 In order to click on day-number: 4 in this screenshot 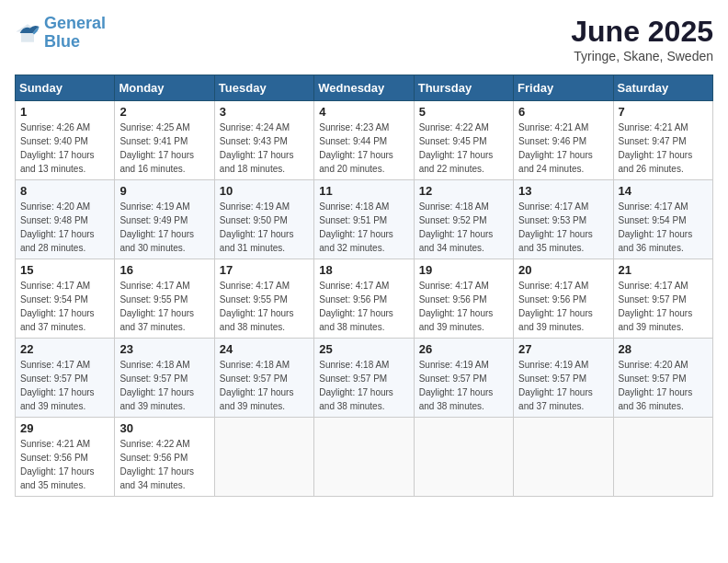, I will do `click(364, 112)`.